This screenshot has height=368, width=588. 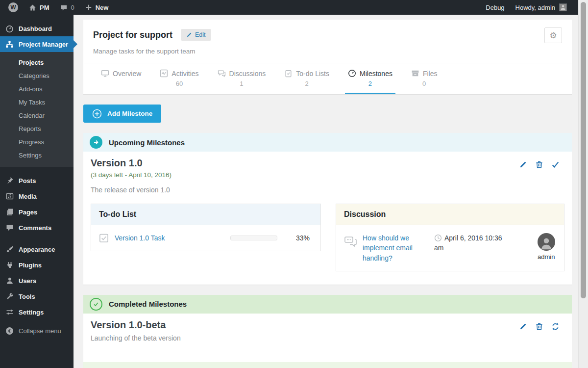 I want to click on tab-label: Overview, so click(x=127, y=74).